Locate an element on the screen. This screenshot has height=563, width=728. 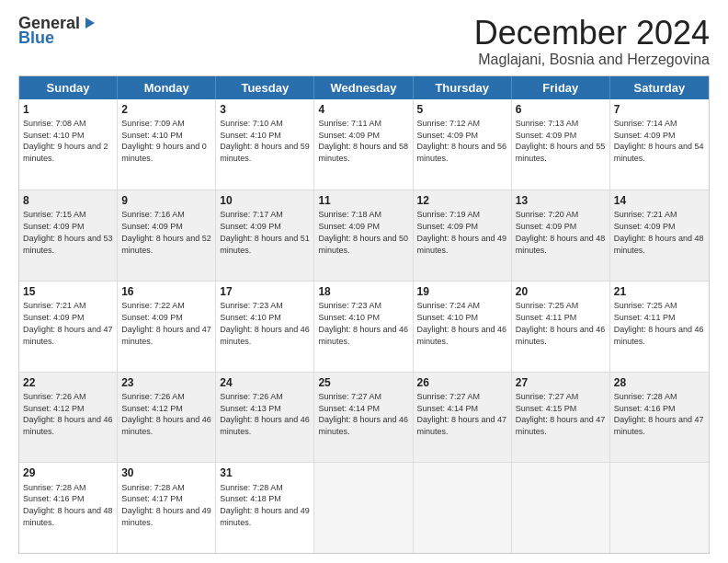
day-16: 16 Sunrise: 7:22 AMSunset: 4:09 PMDaylig… is located at coordinates (167, 327).